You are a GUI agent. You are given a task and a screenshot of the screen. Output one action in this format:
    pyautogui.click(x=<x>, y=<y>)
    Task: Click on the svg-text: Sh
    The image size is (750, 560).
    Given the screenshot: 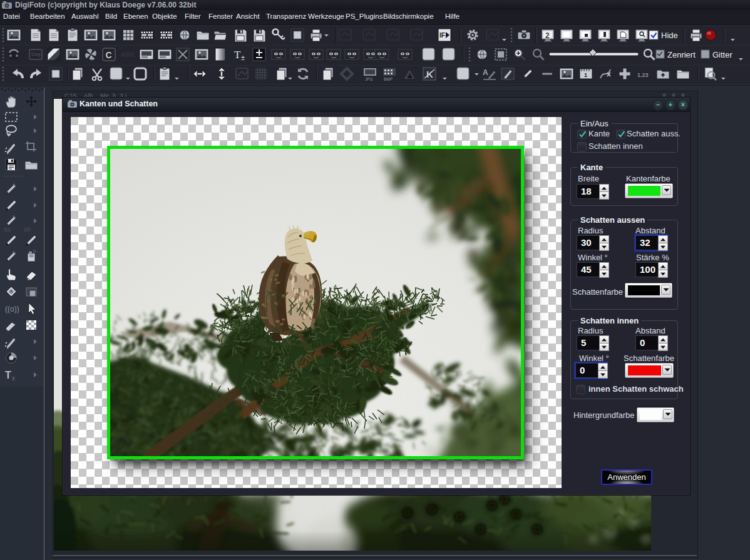 What is the action you would take?
    pyautogui.click(x=28, y=230)
    